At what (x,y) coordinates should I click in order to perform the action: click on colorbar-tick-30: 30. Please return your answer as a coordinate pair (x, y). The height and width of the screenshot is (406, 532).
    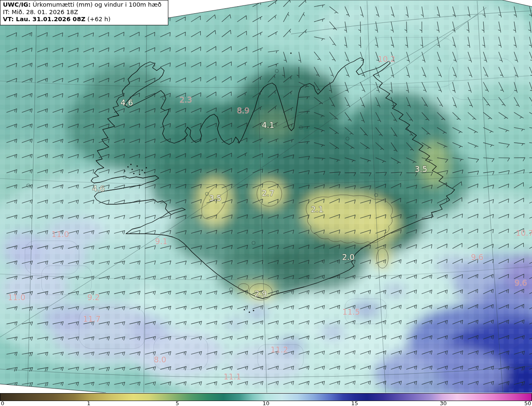
    Looking at the image, I should click on (443, 404).